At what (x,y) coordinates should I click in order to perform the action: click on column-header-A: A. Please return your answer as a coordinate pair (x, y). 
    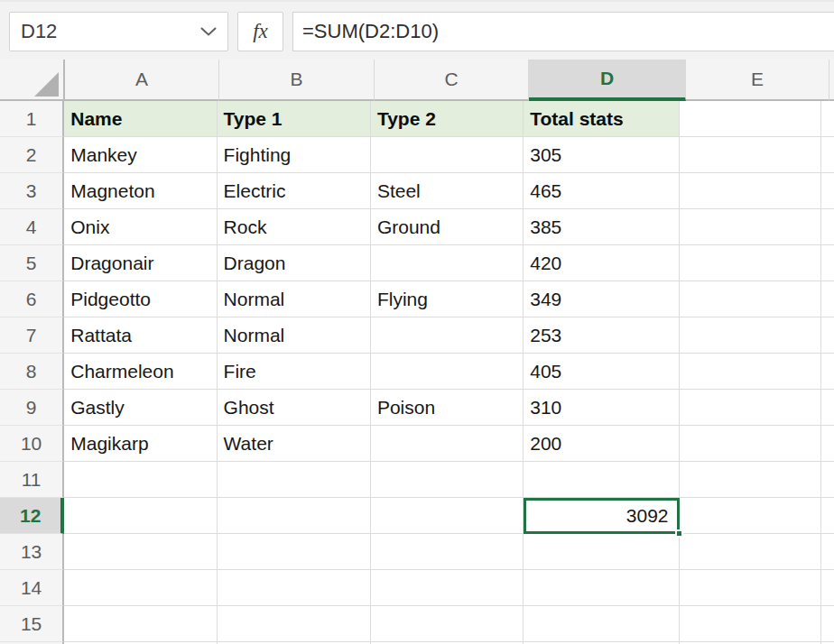
    Looking at the image, I should click on (143, 80).